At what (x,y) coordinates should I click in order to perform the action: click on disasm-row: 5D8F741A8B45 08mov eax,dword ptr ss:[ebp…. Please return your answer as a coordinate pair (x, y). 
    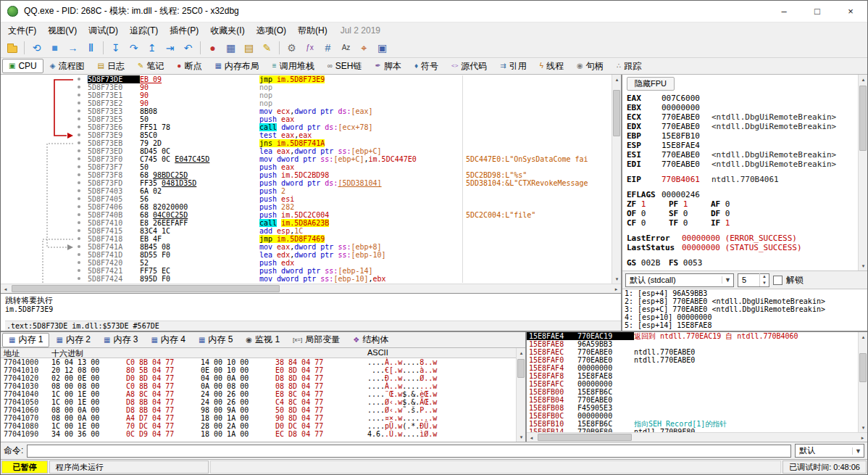
    Looking at the image, I should click on (306, 247).